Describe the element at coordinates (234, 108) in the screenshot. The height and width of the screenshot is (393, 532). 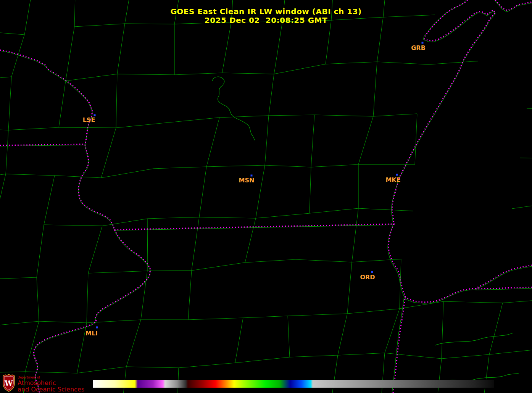
I see `wisconsin-river-green` at that location.